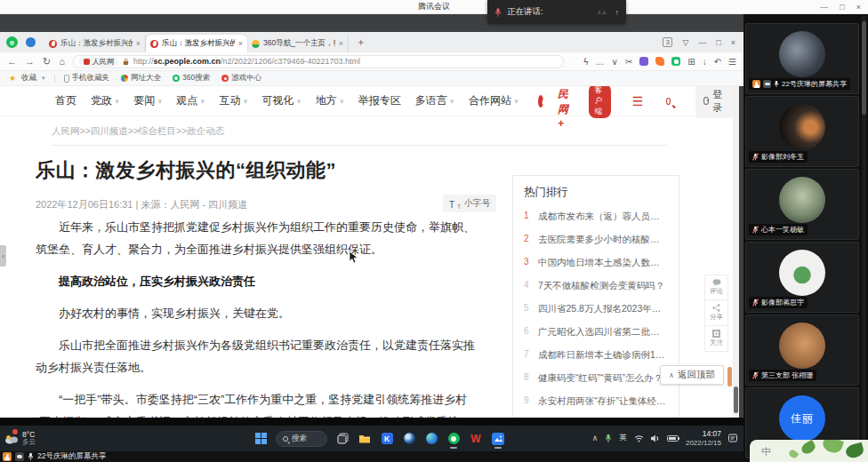 This screenshot has width=868, height=462. I want to click on notification-icon, so click(733, 438).